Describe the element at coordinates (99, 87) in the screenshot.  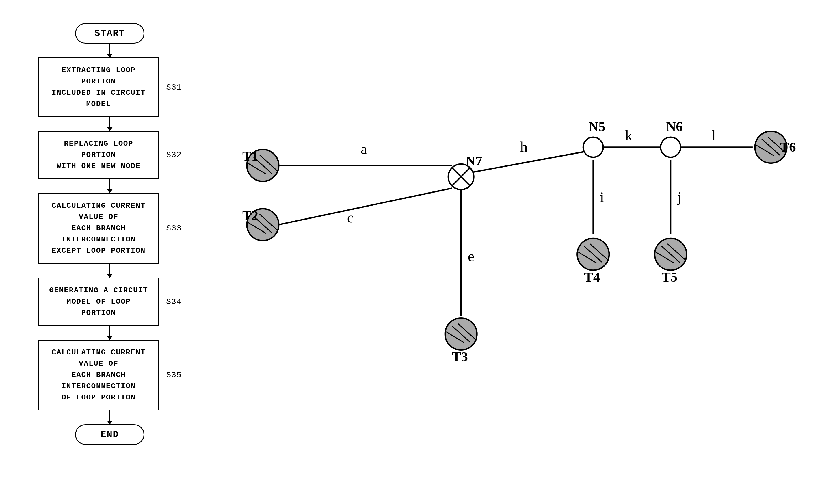
I see `step-s31-box: EXTRACTING LOOP PORTIONINCLUDED IN CIRCU…` at that location.